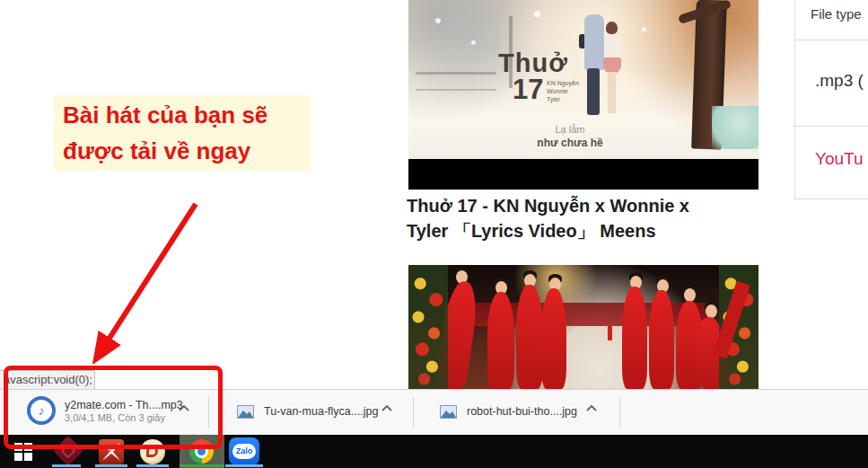 The width and height of the screenshot is (868, 468). I want to click on tutorial-callout: Bài hát của bạn sẽ được tải về ngay, so click(182, 133).